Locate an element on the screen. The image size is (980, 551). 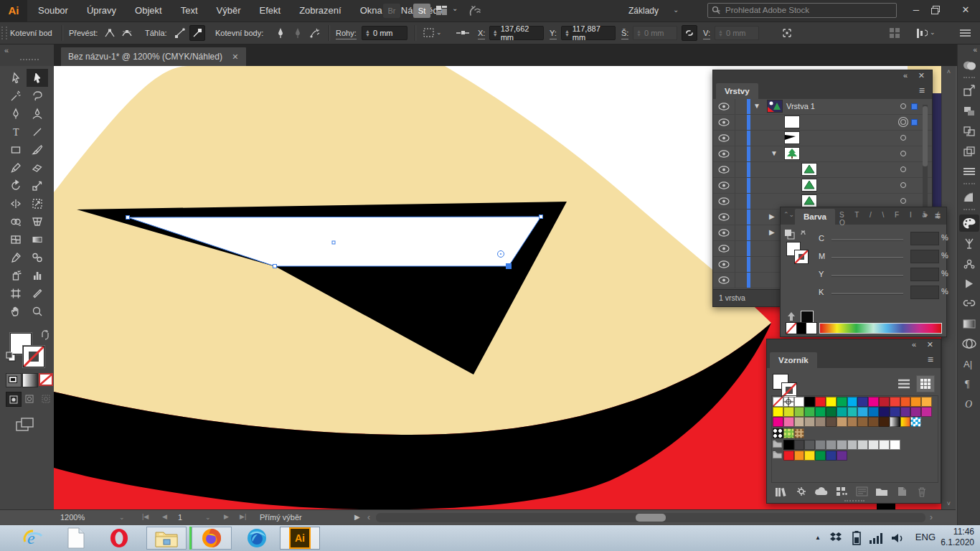
selection-tool is located at coordinates (16, 77).